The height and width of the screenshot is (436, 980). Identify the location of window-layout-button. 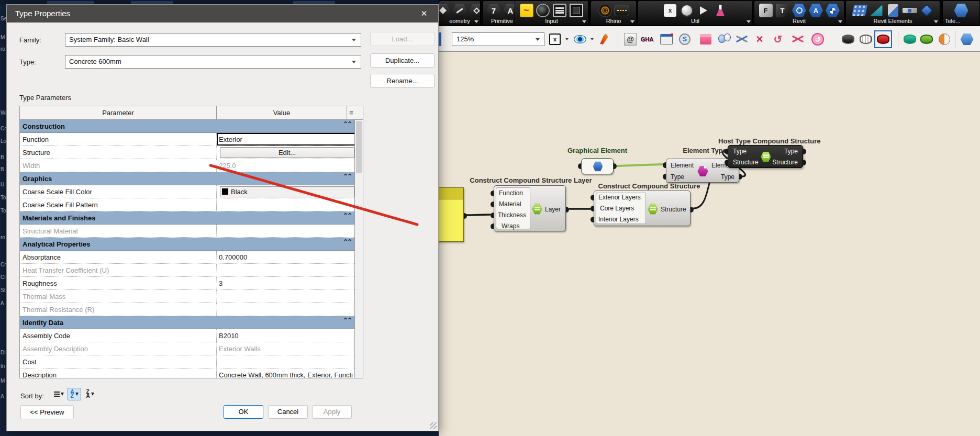
(666, 39).